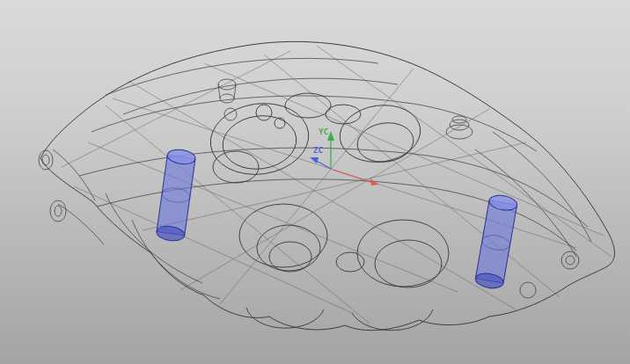 This screenshot has width=630, height=364. I want to click on mount-lug-bottom-inner, so click(58, 211).